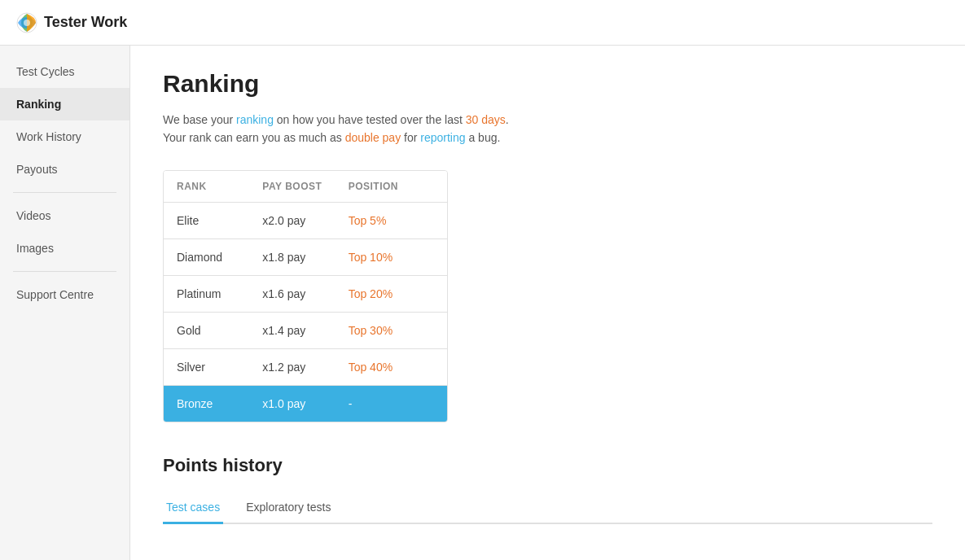 This screenshot has height=560, width=965. What do you see at coordinates (220, 404) in the screenshot?
I see `rank-bronze: Bronze` at bounding box center [220, 404].